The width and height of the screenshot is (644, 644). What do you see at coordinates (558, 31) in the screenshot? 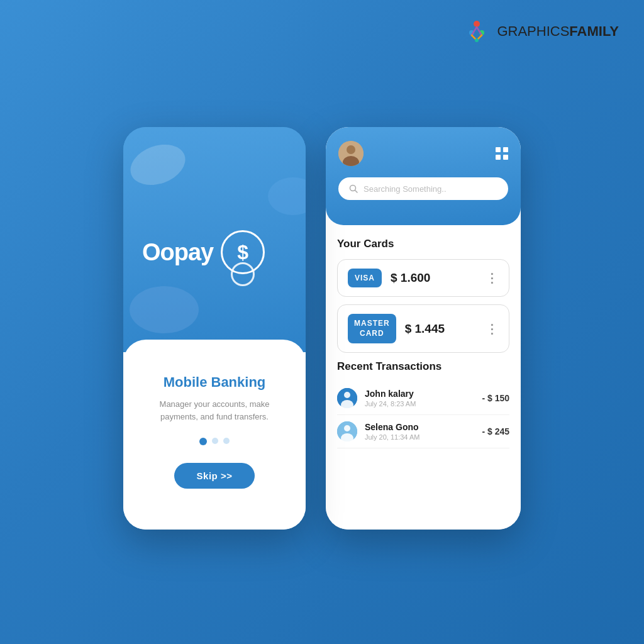
I see `brand-name-text: GRAPHICSFAMILY` at bounding box center [558, 31].